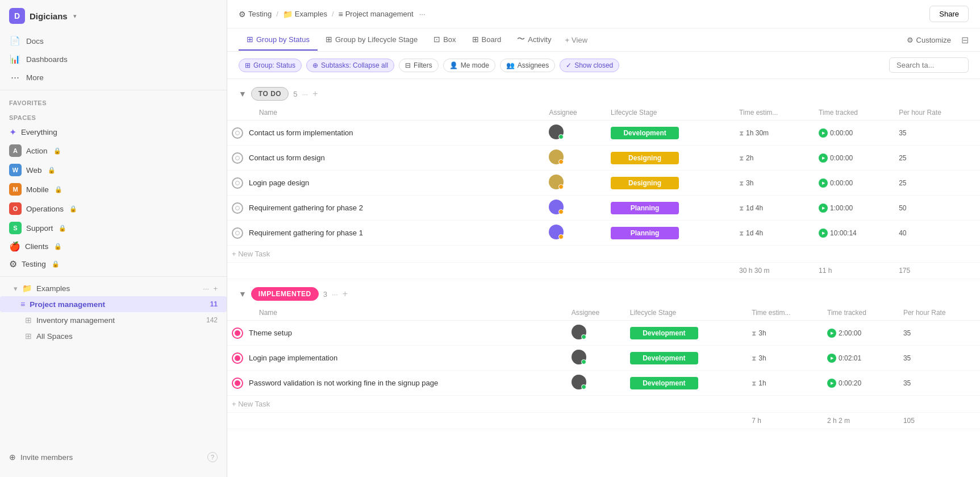 Image resolution: width=980 pixels, height=477 pixels. What do you see at coordinates (210, 289) in the screenshot?
I see `folder-actions: ··· +` at bounding box center [210, 289].